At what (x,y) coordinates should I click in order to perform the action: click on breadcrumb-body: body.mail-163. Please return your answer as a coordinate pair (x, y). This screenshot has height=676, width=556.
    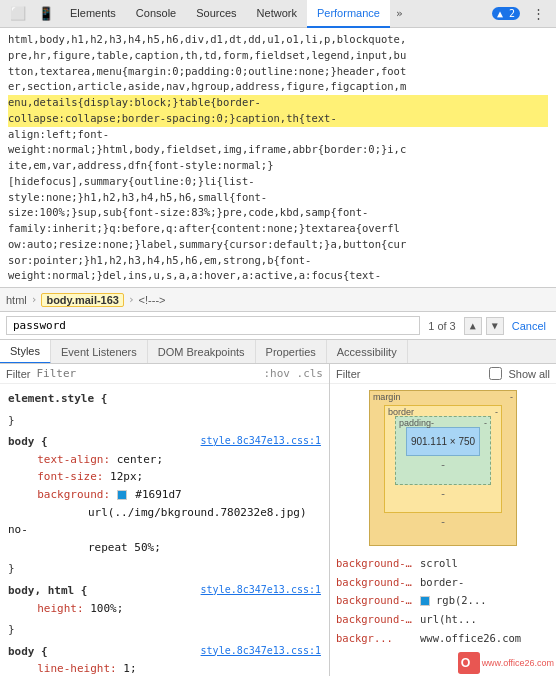
    Looking at the image, I should click on (82, 300).